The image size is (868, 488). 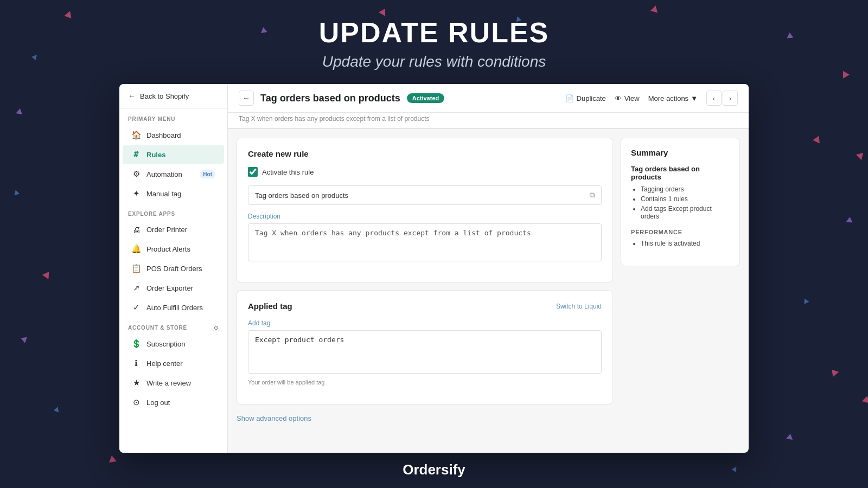 What do you see at coordinates (246, 98) in the screenshot?
I see `topbar-back-button: ←` at bounding box center [246, 98].